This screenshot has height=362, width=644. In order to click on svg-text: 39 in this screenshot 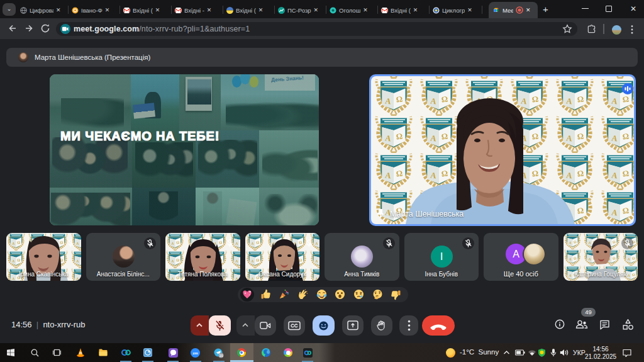, I will do `click(221, 356)`.